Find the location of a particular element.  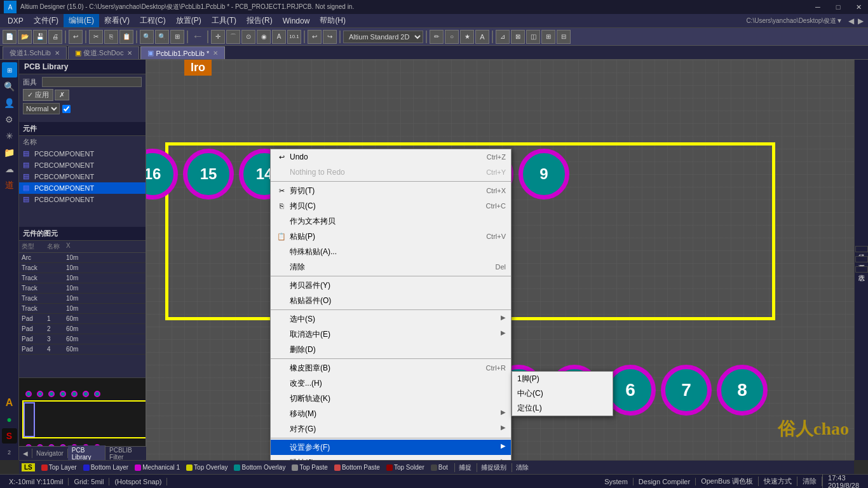

tb-via: ⊙ is located at coordinates (248, 37).